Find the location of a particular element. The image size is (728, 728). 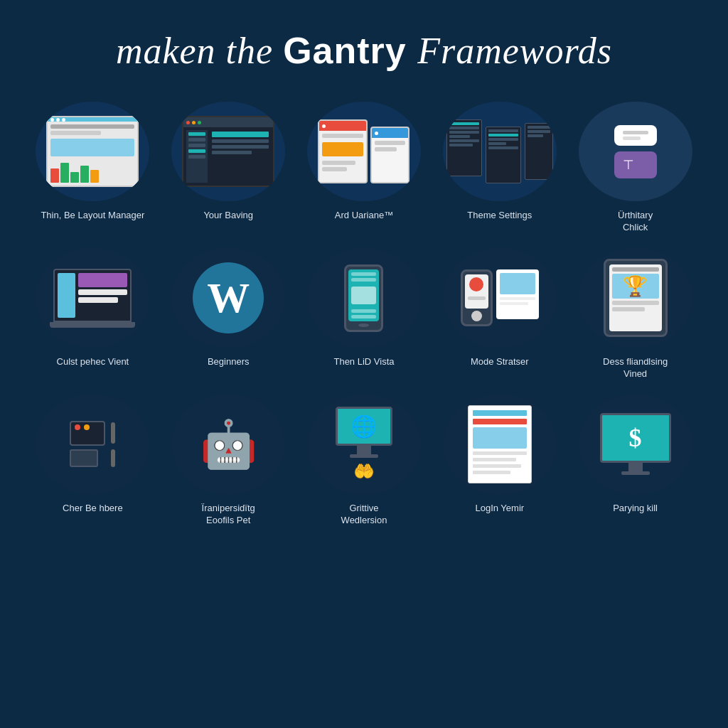

icon-grittive-wedlersion: 🌐 🤲 is located at coordinates (364, 444).